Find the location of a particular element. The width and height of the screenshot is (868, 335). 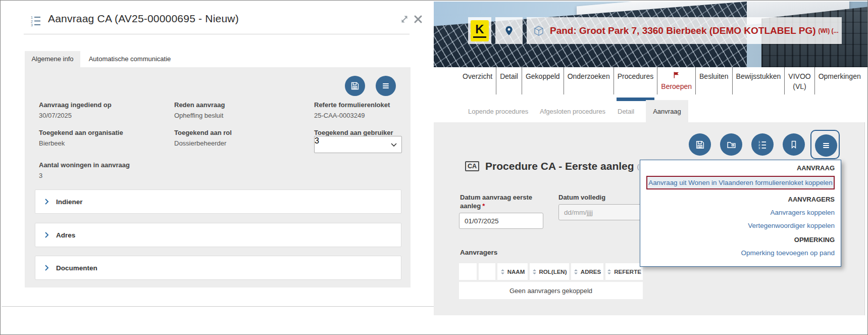

tab-opmerkingen: Opmerkingen is located at coordinates (840, 81).